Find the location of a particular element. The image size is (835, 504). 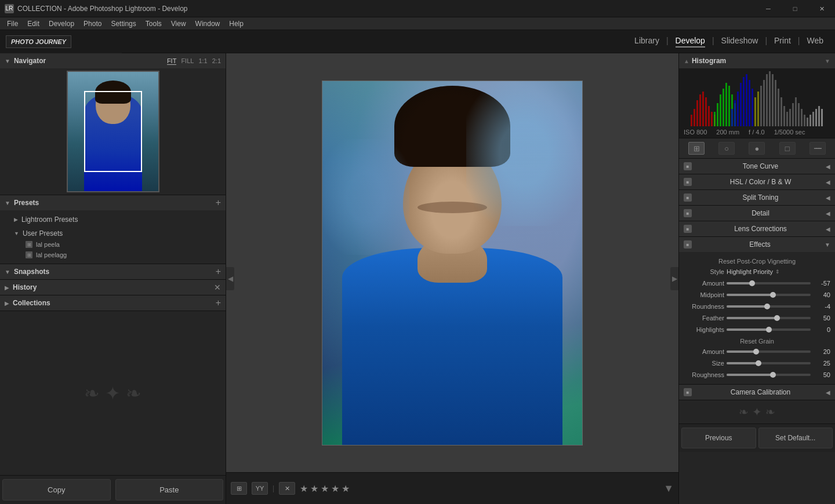

preset-group-user-header: ▼ User Presets is located at coordinates (112, 233).